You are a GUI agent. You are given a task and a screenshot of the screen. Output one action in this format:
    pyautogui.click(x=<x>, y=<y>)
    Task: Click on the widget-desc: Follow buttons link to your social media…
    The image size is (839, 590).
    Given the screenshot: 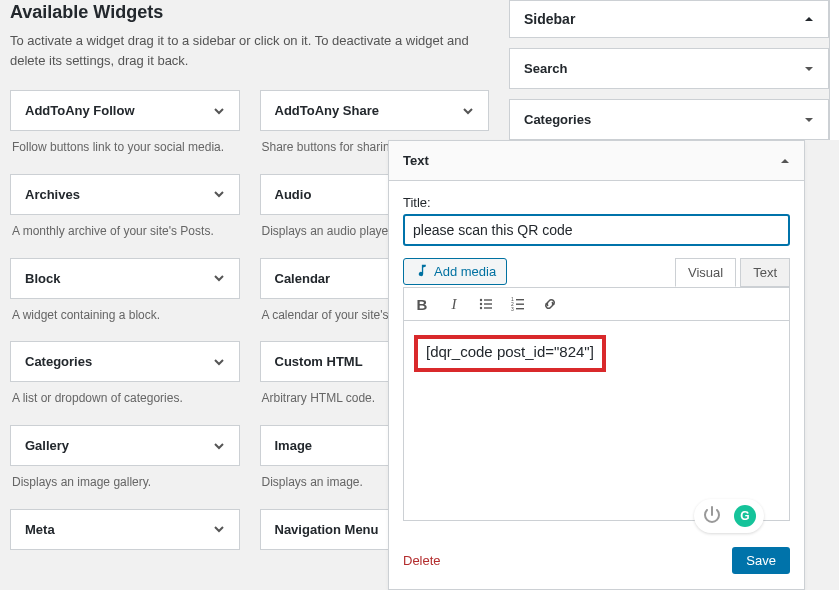 What is the action you would take?
    pyautogui.click(x=125, y=150)
    